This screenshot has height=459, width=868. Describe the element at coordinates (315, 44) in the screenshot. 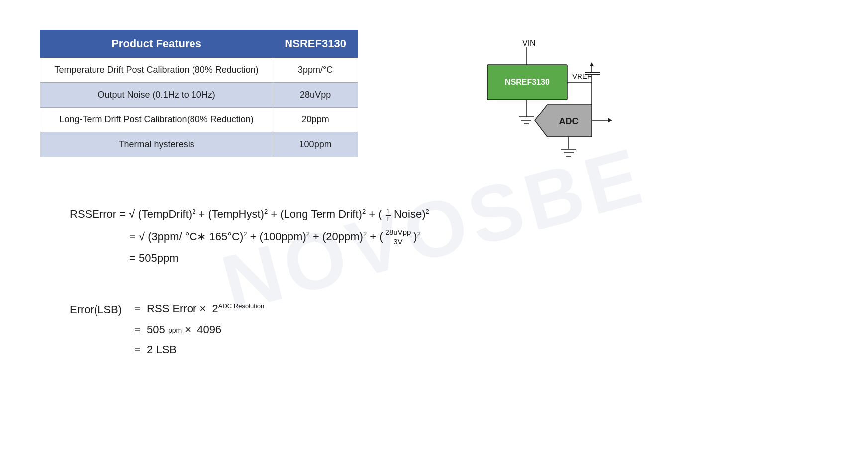

I see `col-header-part: NSREF3130` at that location.